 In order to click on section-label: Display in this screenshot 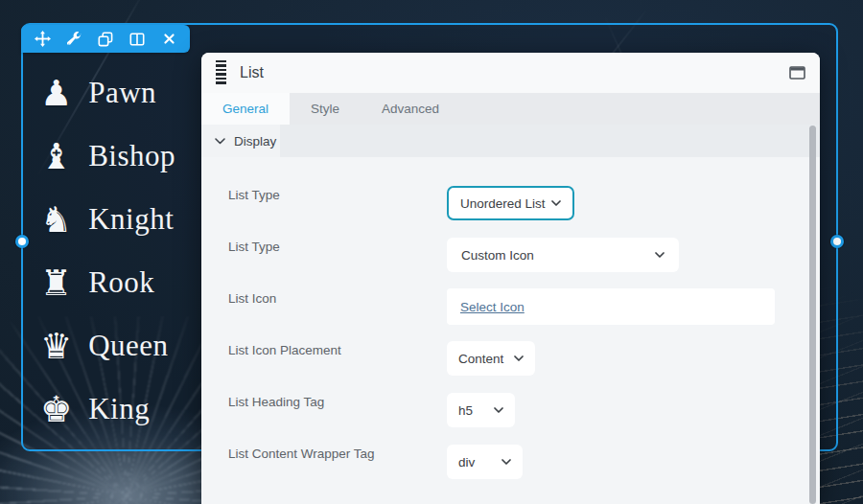, I will do `click(255, 142)`.